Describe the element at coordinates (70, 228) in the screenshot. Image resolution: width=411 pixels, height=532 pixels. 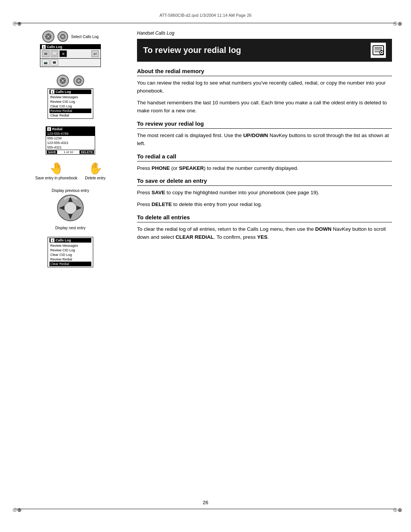
I see `display-next-label: Display next entry` at that location.